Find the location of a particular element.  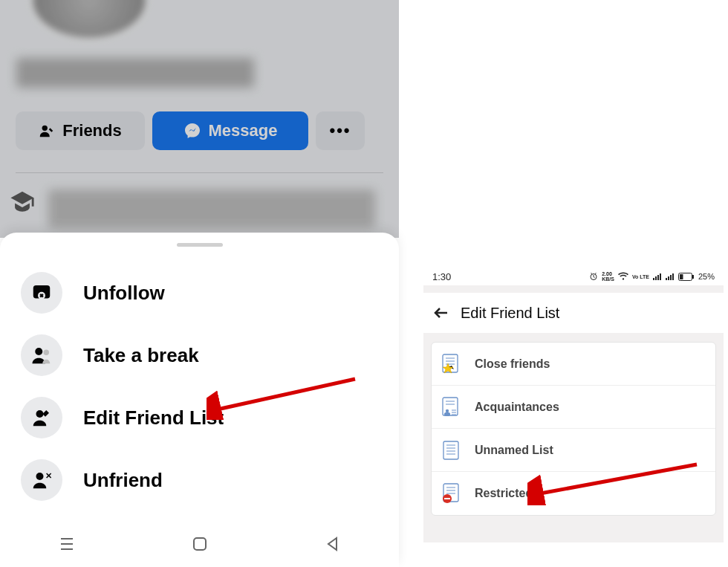

back-icon is located at coordinates (441, 313).